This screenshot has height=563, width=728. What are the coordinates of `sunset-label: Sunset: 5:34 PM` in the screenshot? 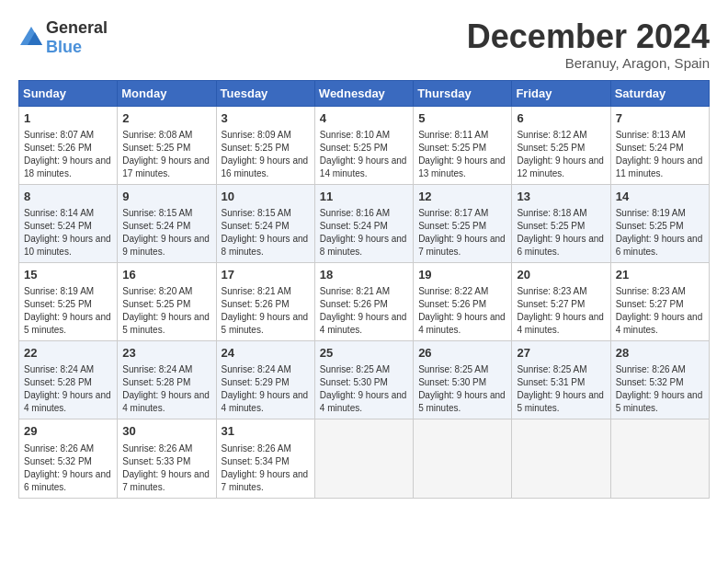 It's located at (256, 462).